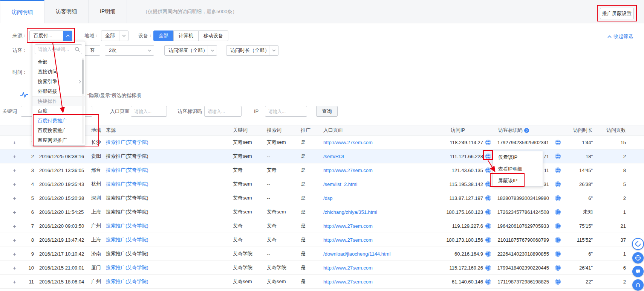  What do you see at coordinates (186, 36) in the screenshot?
I see `device-button-pc: 计算机` at bounding box center [186, 36].